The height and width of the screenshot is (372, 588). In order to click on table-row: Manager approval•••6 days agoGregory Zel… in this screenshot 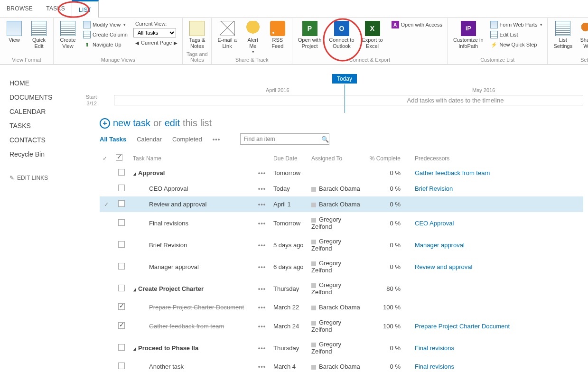, I will do `click(342, 267)`.